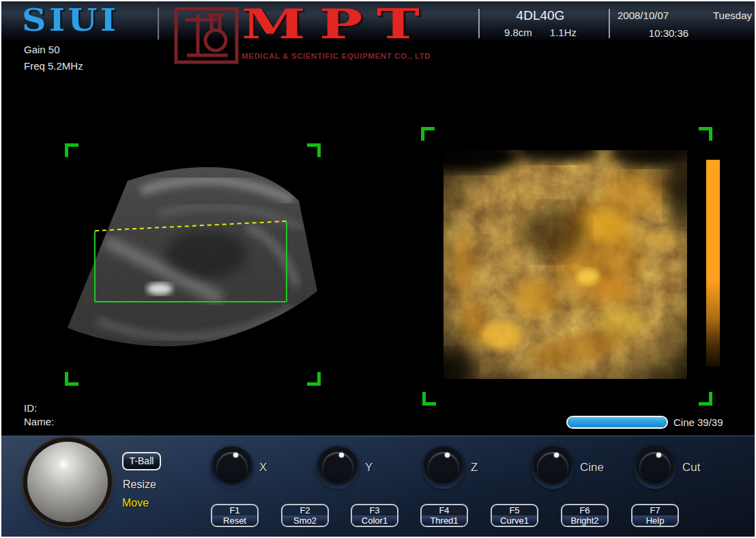  What do you see at coordinates (263, 468) in the screenshot?
I see `x-knob-label: X` at bounding box center [263, 468].